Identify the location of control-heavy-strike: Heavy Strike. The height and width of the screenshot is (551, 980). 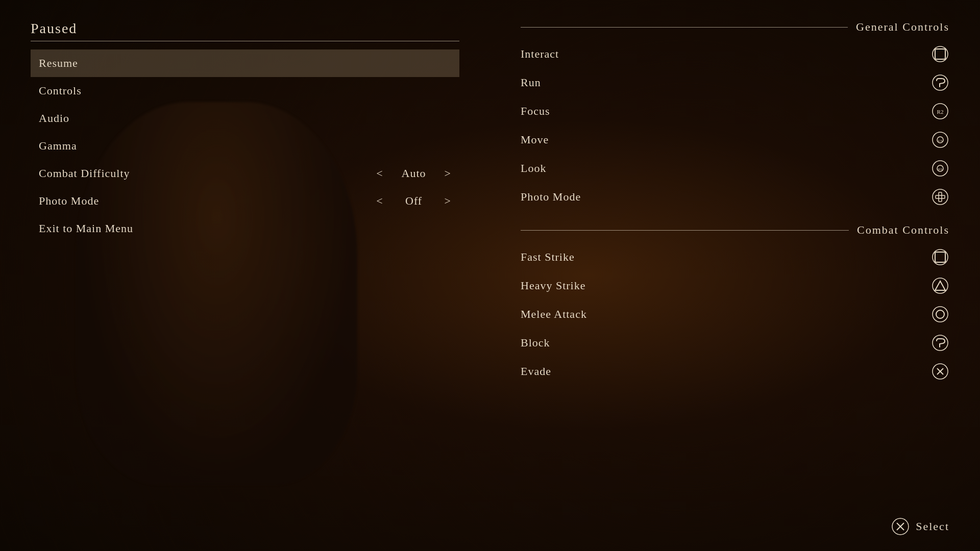
(735, 286).